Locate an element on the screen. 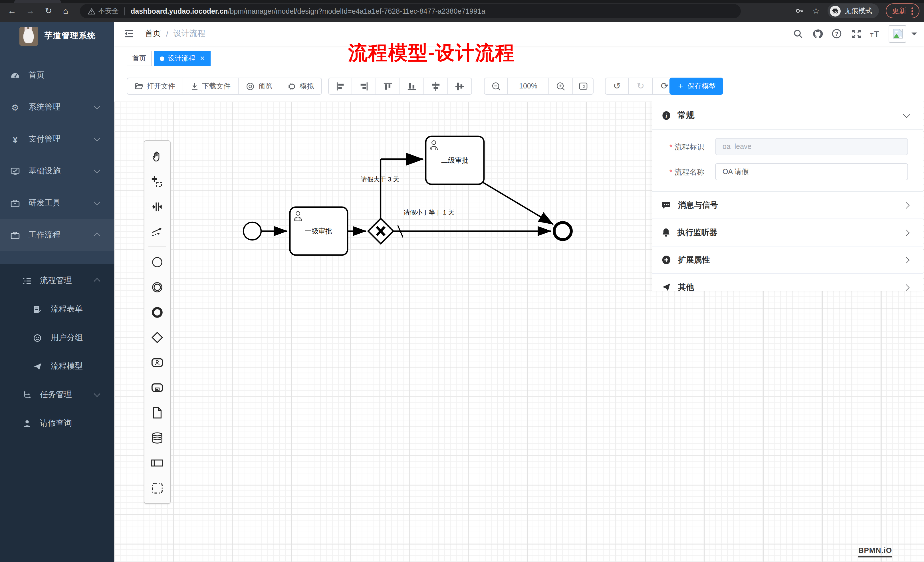  section-title: 其他 is located at coordinates (686, 287).